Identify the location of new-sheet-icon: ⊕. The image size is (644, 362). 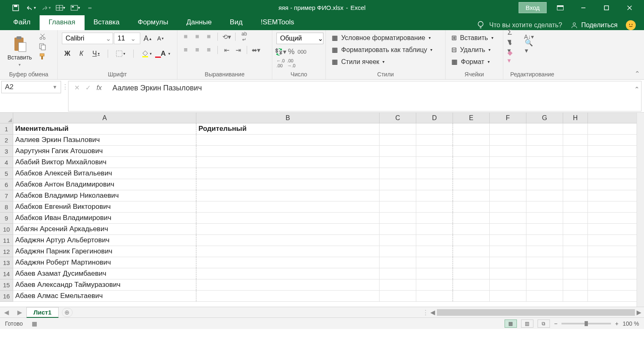
(67, 312).